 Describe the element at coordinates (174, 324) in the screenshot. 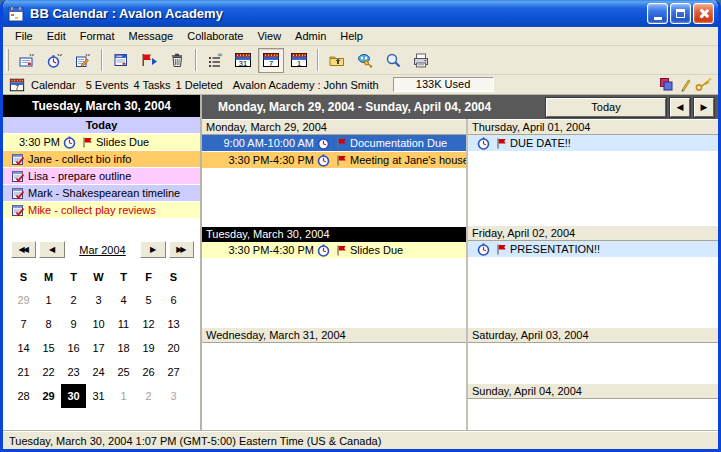

I see `mini-calendar-day: 13` at that location.